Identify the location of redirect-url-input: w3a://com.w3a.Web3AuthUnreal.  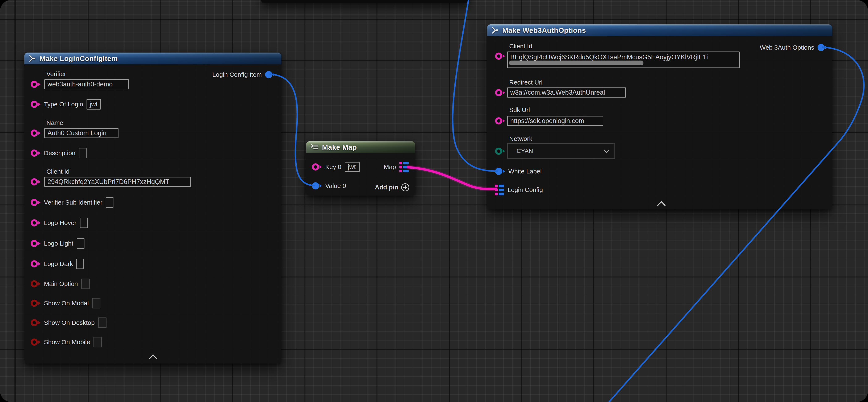
(567, 92).